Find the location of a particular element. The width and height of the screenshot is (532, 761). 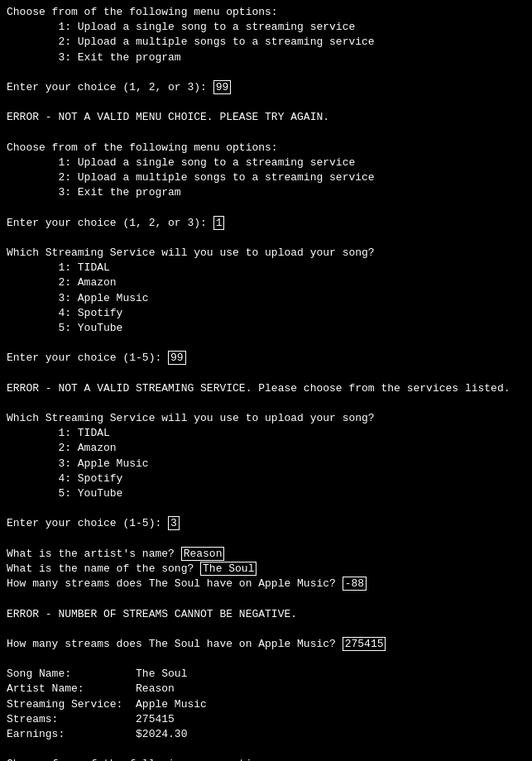

prompt-text: What is the artist's name? is located at coordinates (94, 554).